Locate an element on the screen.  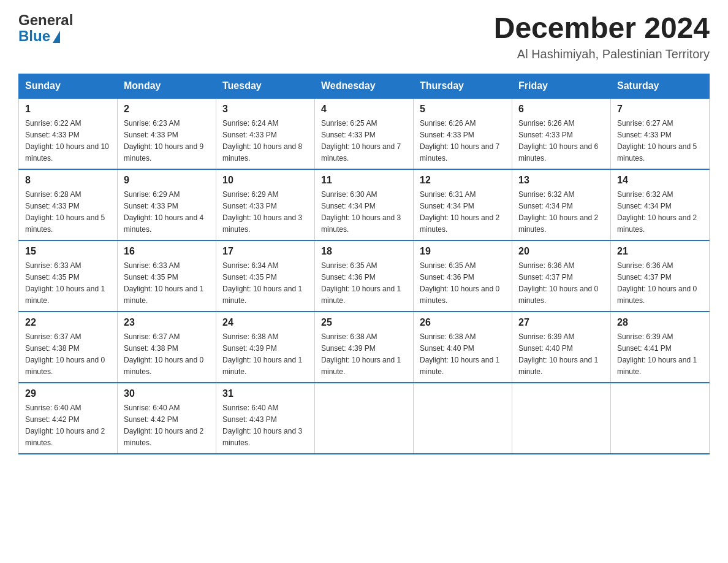
table-row: 15 Sunrise: 6:33 AMSunset: 4:35 PMDaylig… is located at coordinates (69, 276).